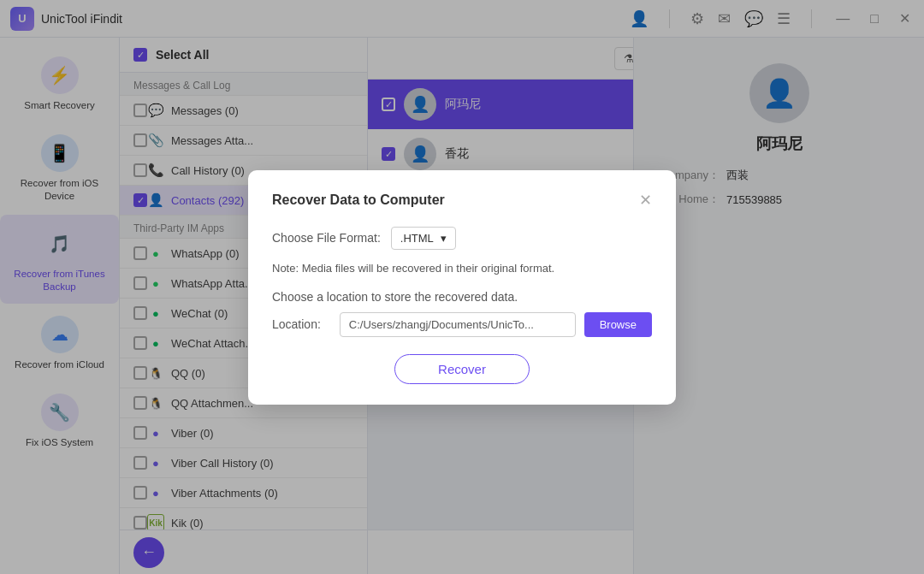 Image resolution: width=924 pixels, height=574 pixels. What do you see at coordinates (618, 325) in the screenshot?
I see `browse-button: Browse` at bounding box center [618, 325].